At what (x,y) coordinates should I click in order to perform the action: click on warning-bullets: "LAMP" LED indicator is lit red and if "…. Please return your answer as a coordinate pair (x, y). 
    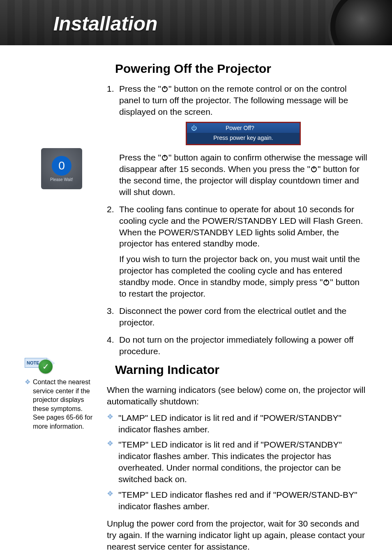
    Looking at the image, I should click on (237, 462).